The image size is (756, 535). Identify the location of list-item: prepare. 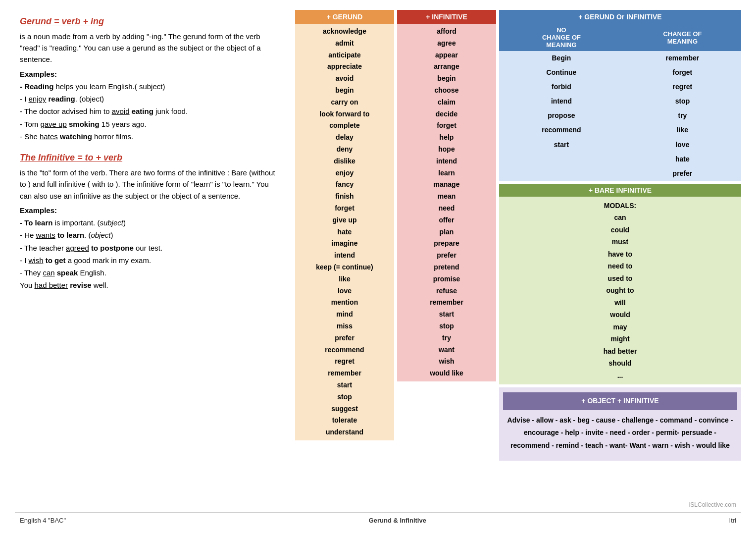
(447, 244).